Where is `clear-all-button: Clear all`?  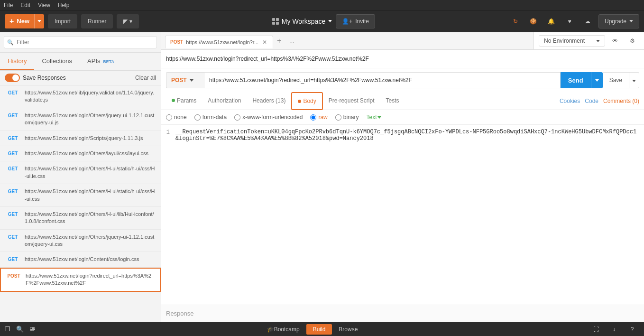
clear-all-button: Clear all is located at coordinates (146, 78).